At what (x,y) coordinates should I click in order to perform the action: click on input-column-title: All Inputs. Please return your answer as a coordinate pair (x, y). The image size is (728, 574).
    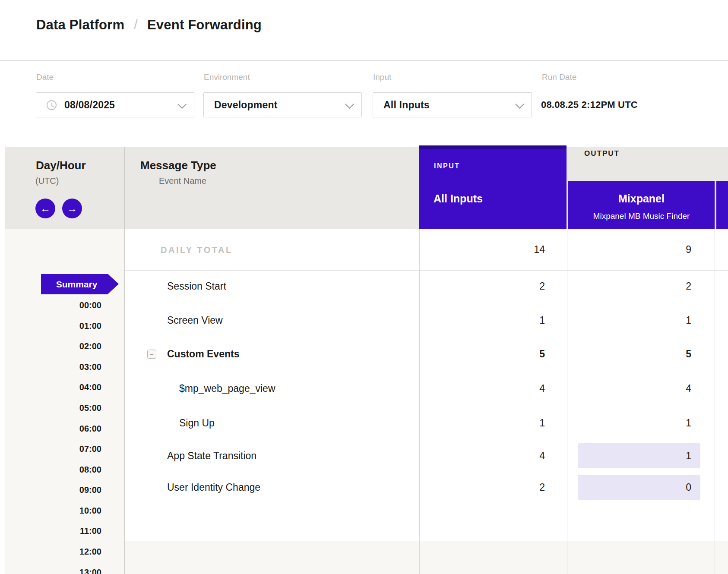
    Looking at the image, I should click on (458, 199).